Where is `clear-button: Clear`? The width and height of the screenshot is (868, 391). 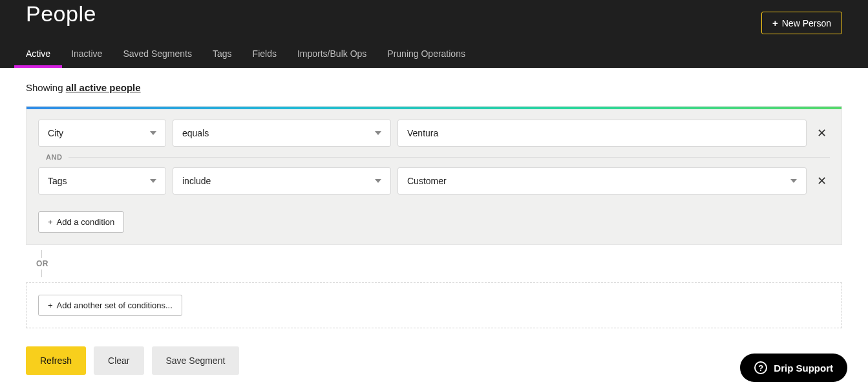 clear-button: Clear is located at coordinates (119, 361).